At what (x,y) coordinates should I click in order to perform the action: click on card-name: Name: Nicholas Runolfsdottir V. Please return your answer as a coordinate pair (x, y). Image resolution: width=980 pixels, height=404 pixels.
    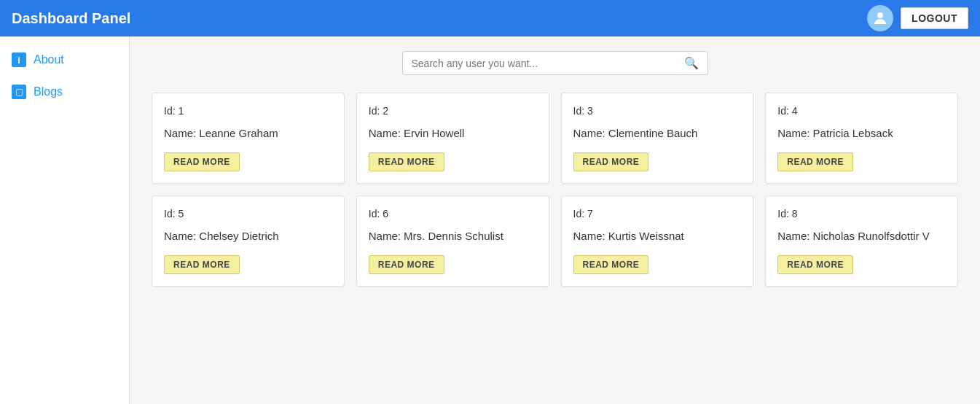
    Looking at the image, I should click on (861, 236).